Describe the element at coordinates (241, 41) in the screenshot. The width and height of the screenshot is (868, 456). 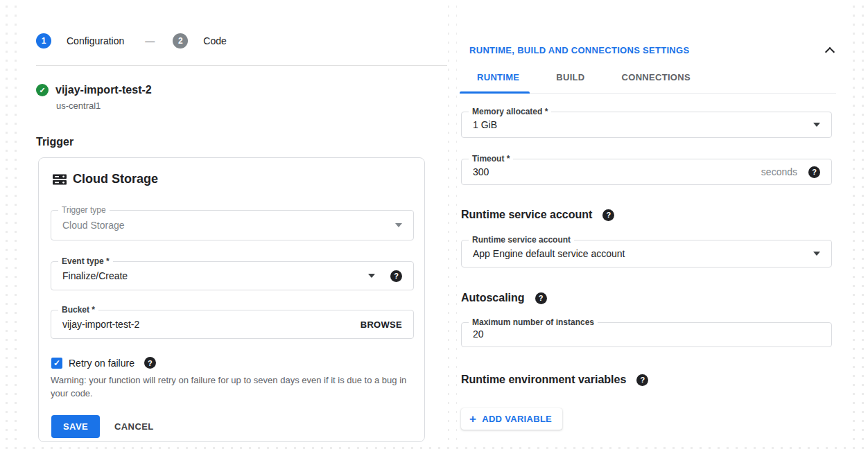
I see `stepper: 1 Configuration — 2 Code` at that location.